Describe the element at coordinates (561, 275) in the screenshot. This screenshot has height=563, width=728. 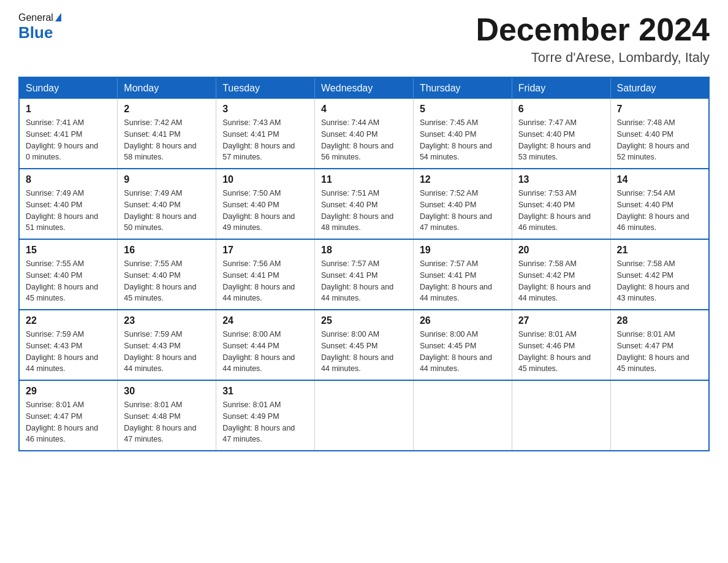
I see `table-row: 20 Sunrise: 7:58 AM Sunset: 4:42 PM Dayl…` at that location.